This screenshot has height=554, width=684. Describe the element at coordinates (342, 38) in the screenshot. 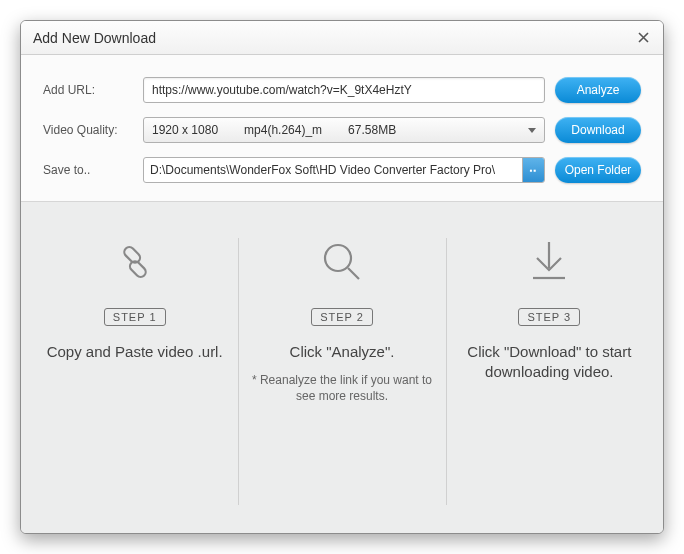

I see `titlebar: Add New Download` at that location.